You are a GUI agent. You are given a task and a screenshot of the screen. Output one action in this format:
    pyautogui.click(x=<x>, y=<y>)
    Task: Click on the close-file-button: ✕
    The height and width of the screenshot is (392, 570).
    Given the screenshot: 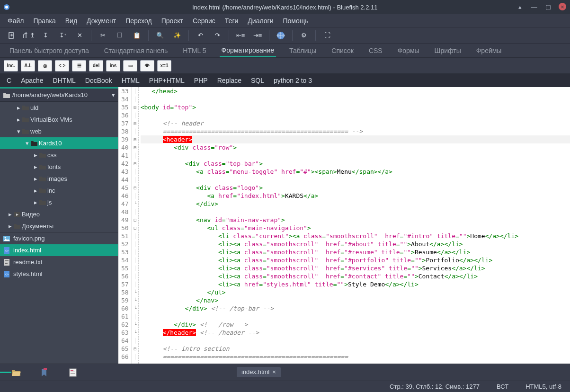 What is the action you would take?
    pyautogui.click(x=80, y=36)
    